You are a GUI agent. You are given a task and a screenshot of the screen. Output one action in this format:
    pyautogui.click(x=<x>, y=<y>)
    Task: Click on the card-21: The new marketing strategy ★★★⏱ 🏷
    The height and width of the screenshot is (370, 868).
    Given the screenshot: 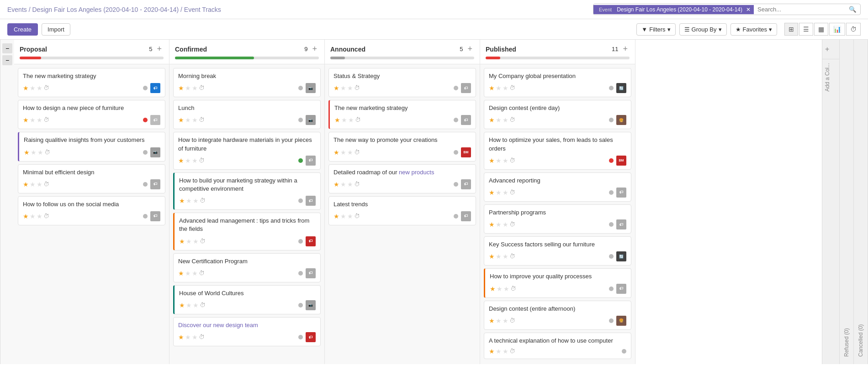 What is the action you would take?
    pyautogui.click(x=402, y=115)
    